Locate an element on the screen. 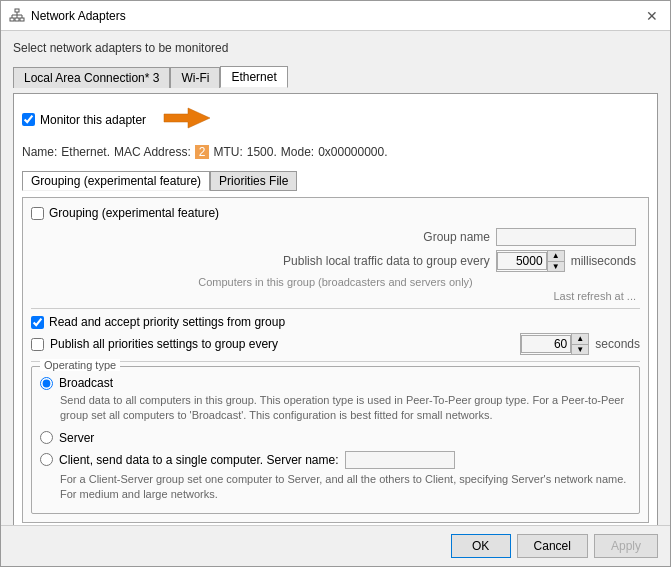 The height and width of the screenshot is (567, 671). publish-priority-value-input: 60 is located at coordinates (546, 344).